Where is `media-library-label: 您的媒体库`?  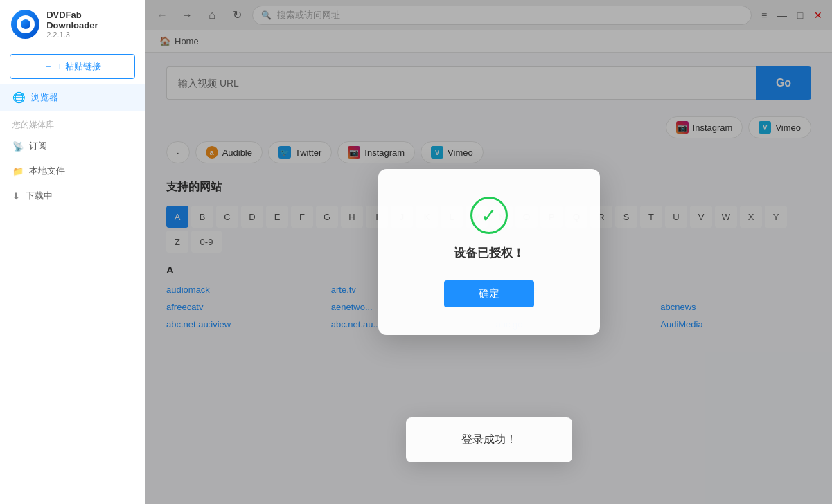
media-library-label: 您的媒体库 is located at coordinates (72, 122).